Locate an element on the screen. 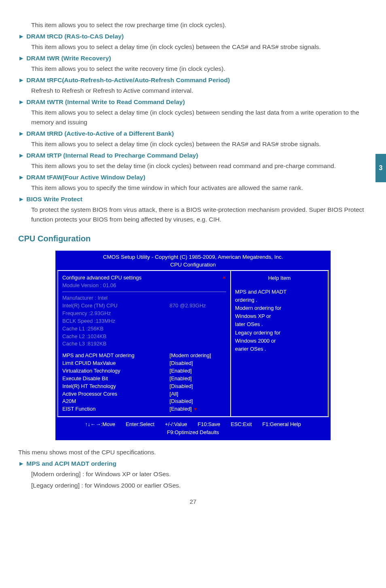 This screenshot has width=386, height=588. section-title: CPU Configuration is located at coordinates (193, 239).